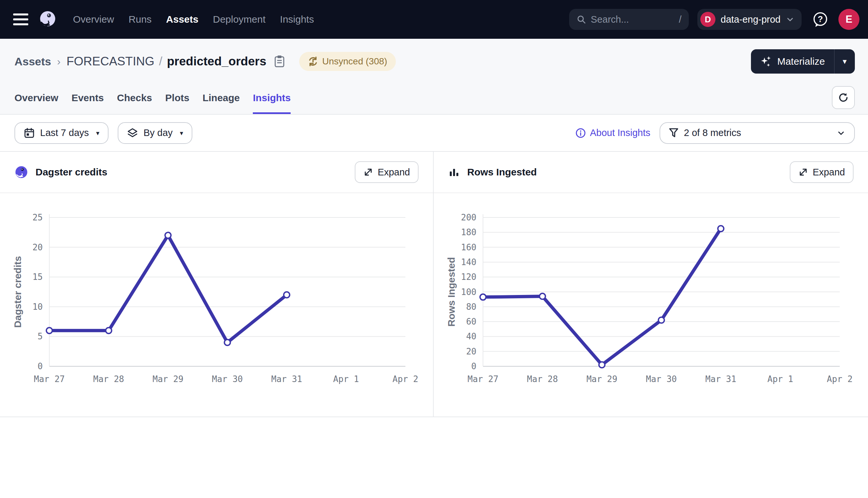 The height and width of the screenshot is (498, 868). Describe the element at coordinates (843, 98) in the screenshot. I see `refresh-button` at that location.